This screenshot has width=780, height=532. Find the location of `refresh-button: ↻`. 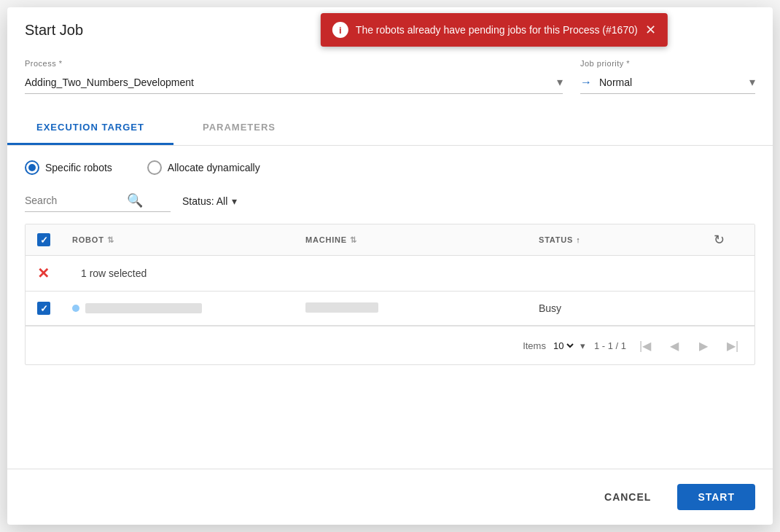

refresh-button: ↻ is located at coordinates (728, 240).